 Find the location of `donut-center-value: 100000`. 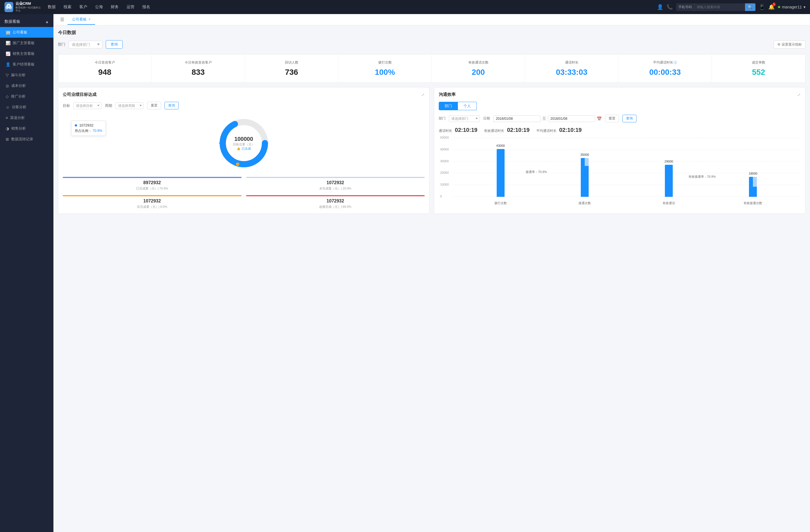

donut-center-value: 100000 is located at coordinates (244, 139).